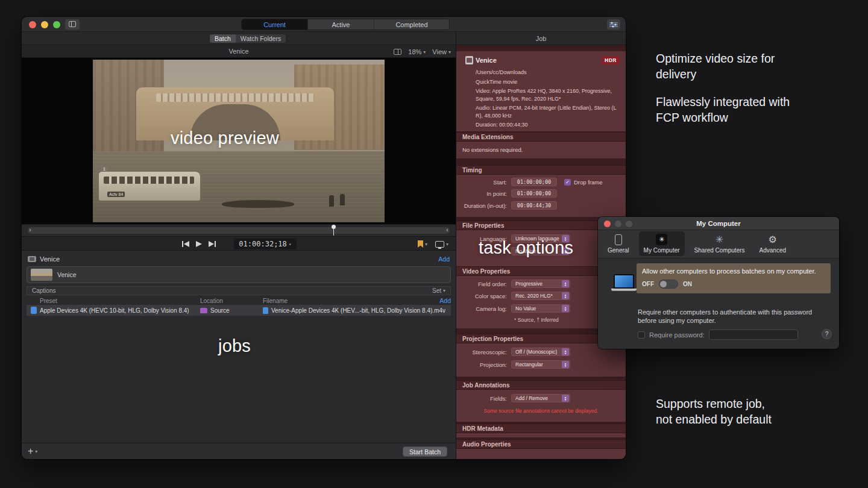  I want to click on filename-value: Venice-Apple Devices 4K (HEV...-bit, HLG…, so click(358, 311).